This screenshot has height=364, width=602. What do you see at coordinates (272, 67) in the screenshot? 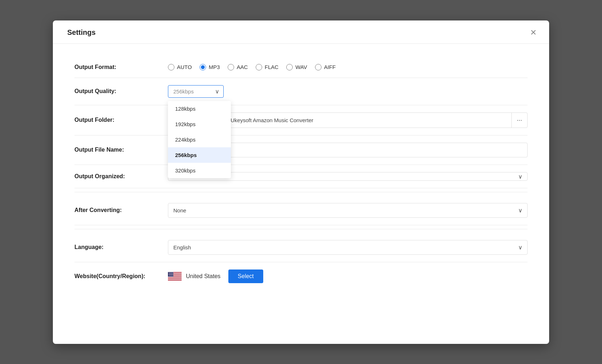
I see `format-flac-label: FLAC` at bounding box center [272, 67].